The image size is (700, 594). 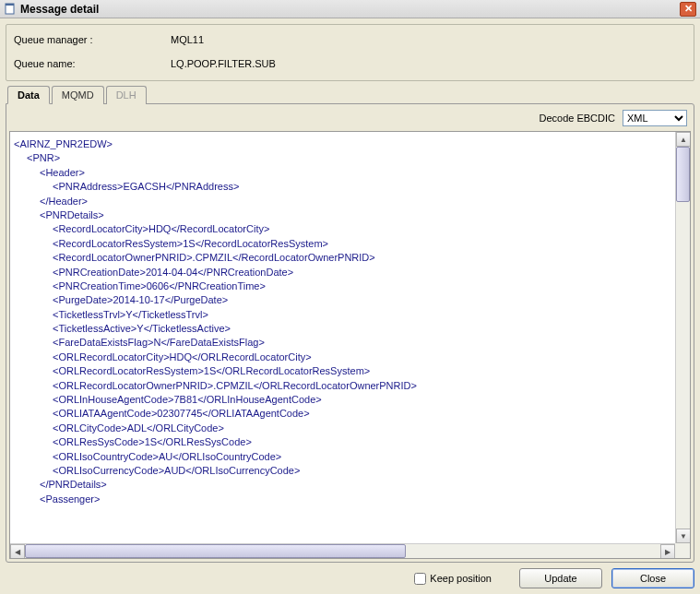 What do you see at coordinates (350, 428) in the screenshot?
I see `xml-line: <ORLCityCode>ADL</ORLCityCode>` at bounding box center [350, 428].